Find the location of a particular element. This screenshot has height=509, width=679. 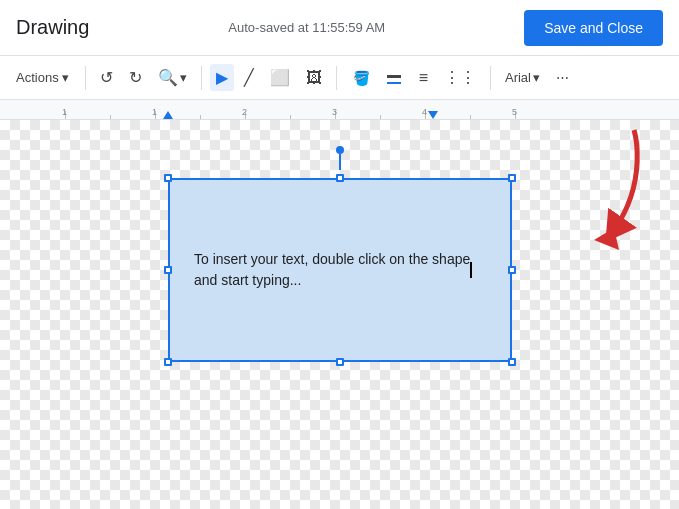

zoom-icon: 🔍 is located at coordinates (168, 78).